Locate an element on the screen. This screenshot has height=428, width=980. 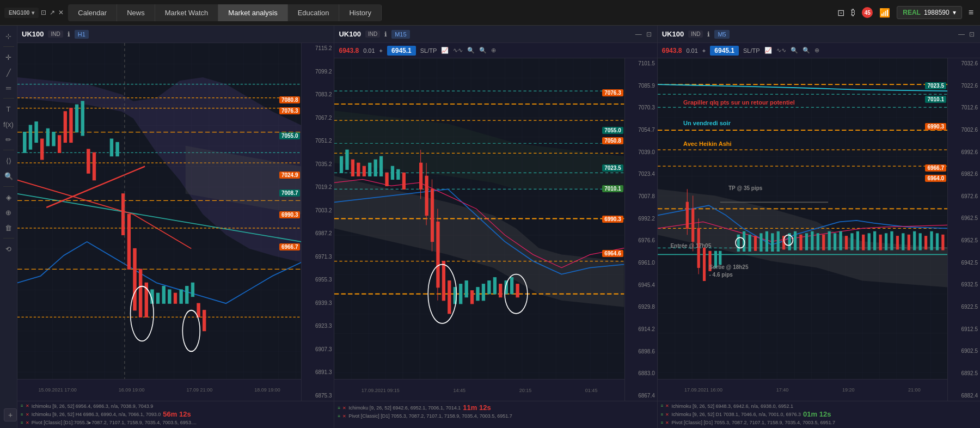
close-icon: ✕ is located at coordinates (61, 13).